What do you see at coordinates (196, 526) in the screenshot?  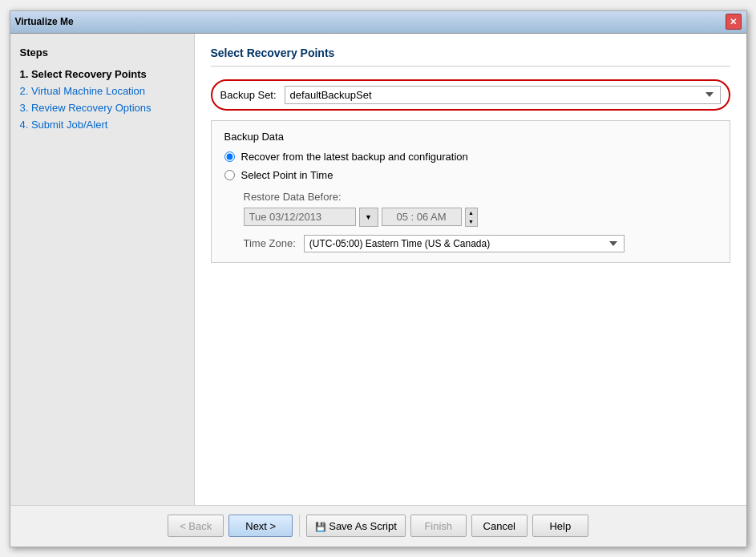 I see `back-button: < Back` at bounding box center [196, 526].